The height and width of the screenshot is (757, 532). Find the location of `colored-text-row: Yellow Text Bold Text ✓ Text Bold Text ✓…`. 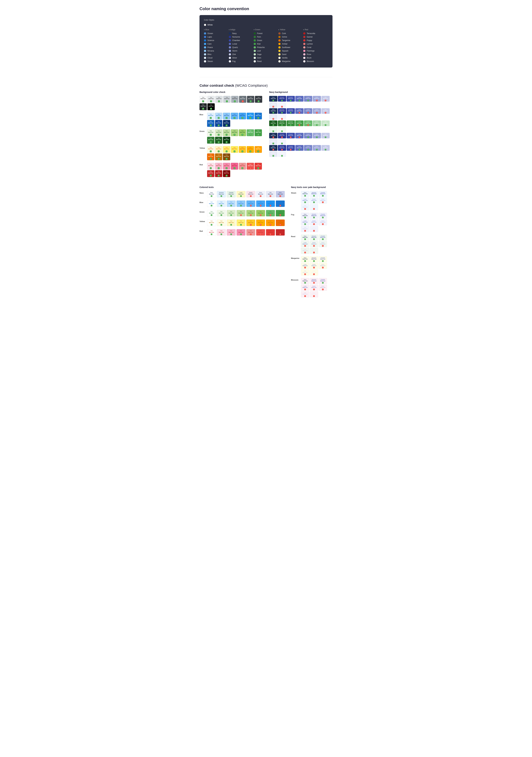

colored-text-row: Yellow Text Bold Text ✓ Text Bold Text ✓… is located at coordinates (242, 223).